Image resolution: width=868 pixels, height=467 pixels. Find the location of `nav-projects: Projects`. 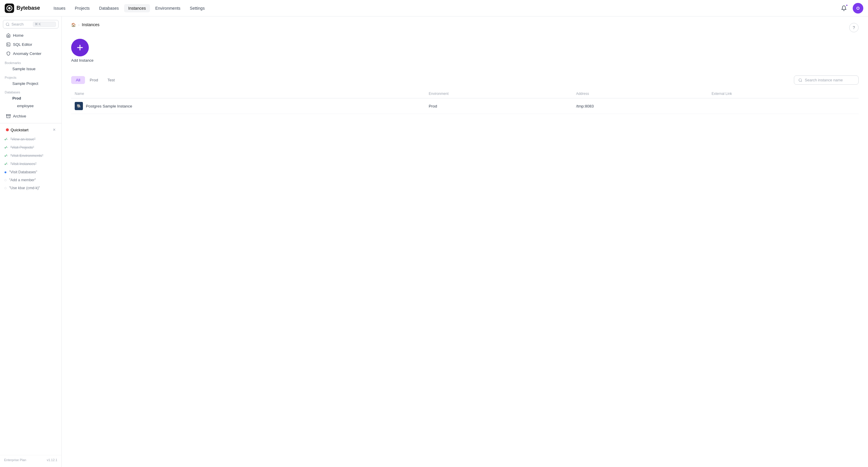

nav-projects: Projects is located at coordinates (82, 8).